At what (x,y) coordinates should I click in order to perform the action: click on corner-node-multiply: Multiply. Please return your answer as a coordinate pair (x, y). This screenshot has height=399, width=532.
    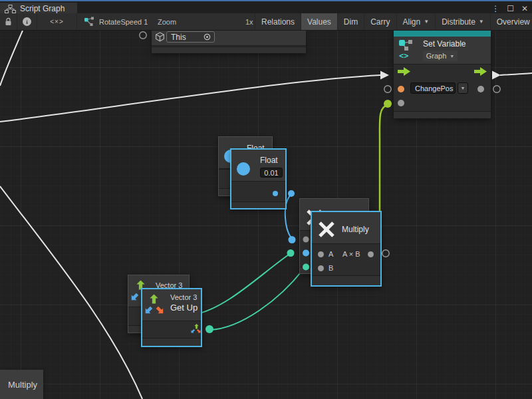
    Looking at the image, I should click on (21, 384).